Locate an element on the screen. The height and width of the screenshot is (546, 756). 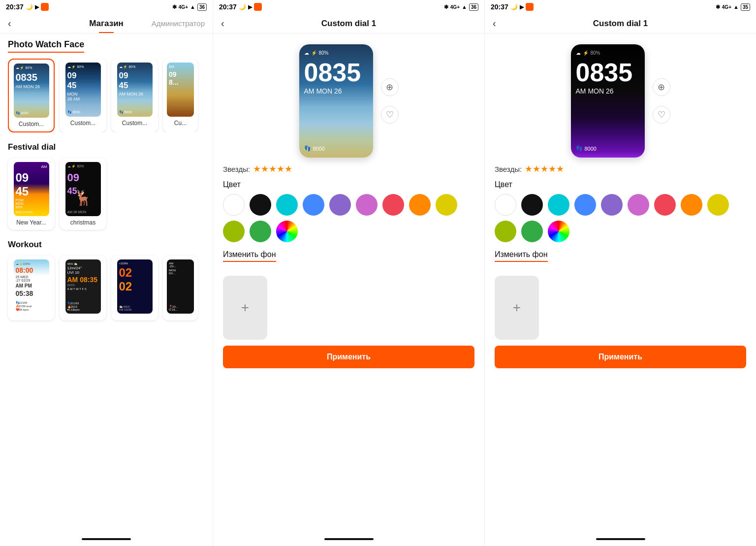
watch-face-img-2: ☁ ⚡ 80% 0945 MON26 AM 👣 8000 is located at coordinates (83, 90).